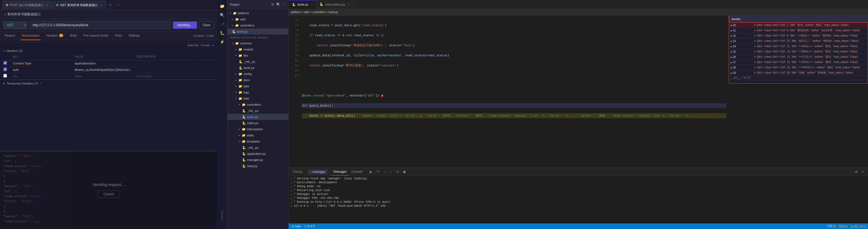 The width and height of the screenshot is (868, 229). I want to click on filetree-more-icon: ⋯, so click(284, 4).